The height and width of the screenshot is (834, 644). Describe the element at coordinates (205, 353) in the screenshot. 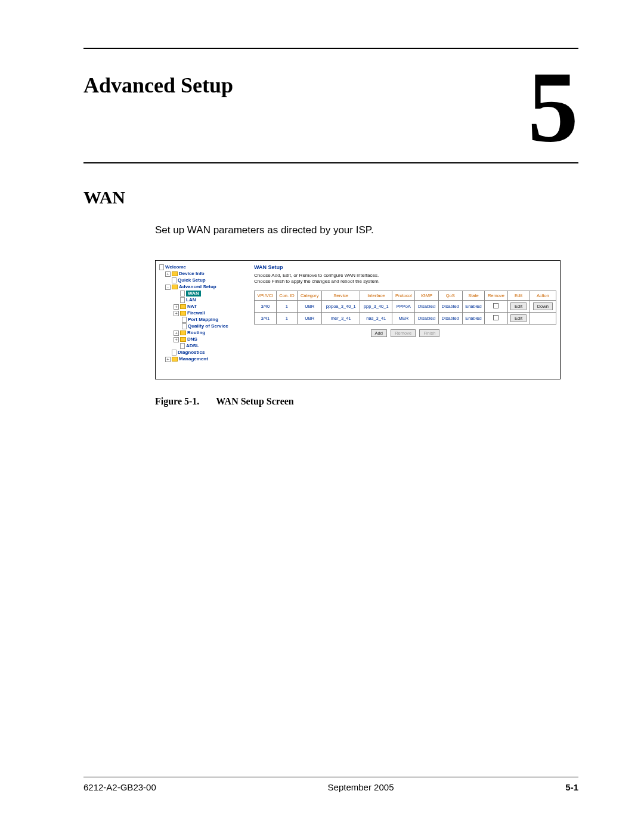

I see `nav-diagnostics: Diagnostics` at that location.